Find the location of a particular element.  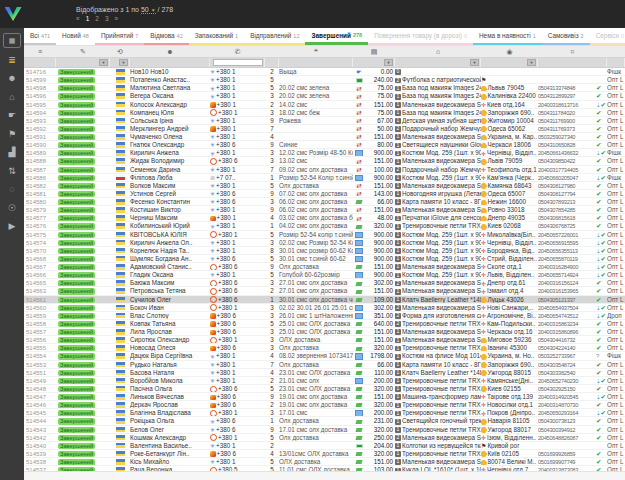

sidebar-item-info-icon: ◌ is located at coordinates (12, 190).